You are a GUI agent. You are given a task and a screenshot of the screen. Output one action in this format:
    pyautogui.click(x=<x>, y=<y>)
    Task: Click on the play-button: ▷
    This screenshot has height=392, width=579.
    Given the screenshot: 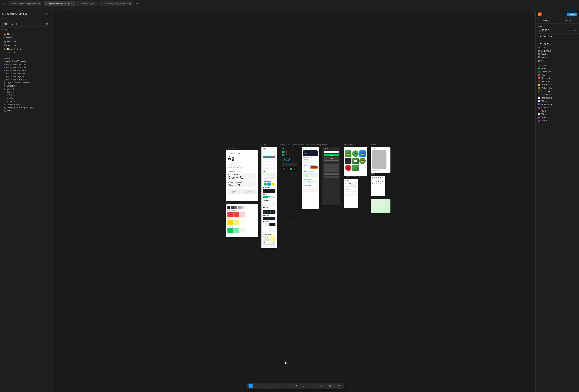 What is the action you would take?
    pyautogui.click(x=544, y=14)
    